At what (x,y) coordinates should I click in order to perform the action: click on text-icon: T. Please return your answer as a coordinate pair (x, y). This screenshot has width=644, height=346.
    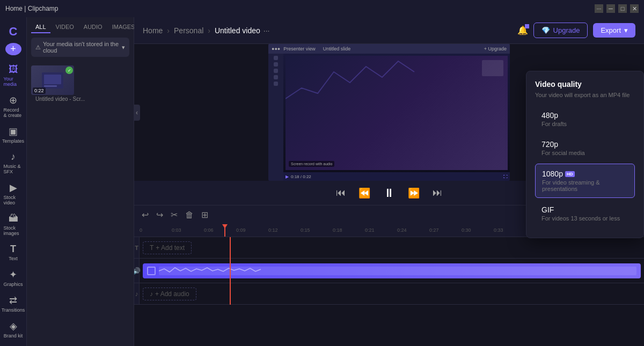
    Looking at the image, I should click on (13, 249).